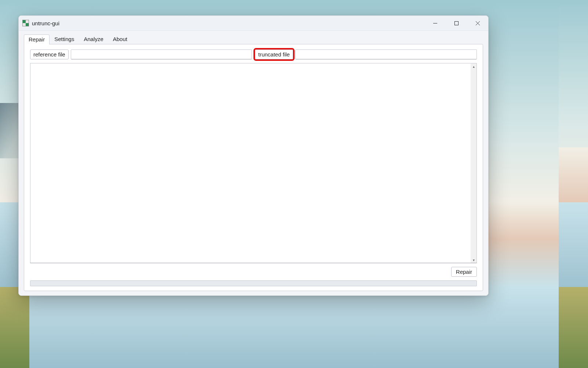  Describe the element at coordinates (141, 54) in the screenshot. I see `reference-file-group: reference file` at that location.